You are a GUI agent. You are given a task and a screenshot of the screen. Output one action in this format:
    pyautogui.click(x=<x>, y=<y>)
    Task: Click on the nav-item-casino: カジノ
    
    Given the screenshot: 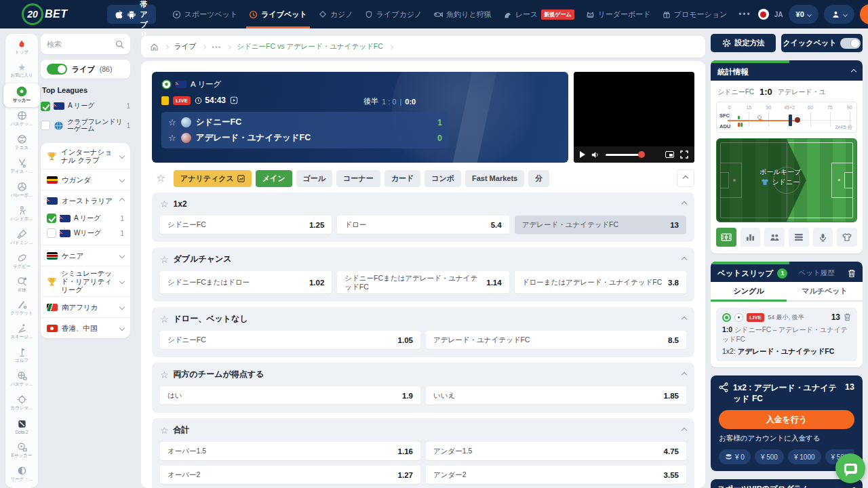 What is the action you would take?
    pyautogui.click(x=336, y=14)
    